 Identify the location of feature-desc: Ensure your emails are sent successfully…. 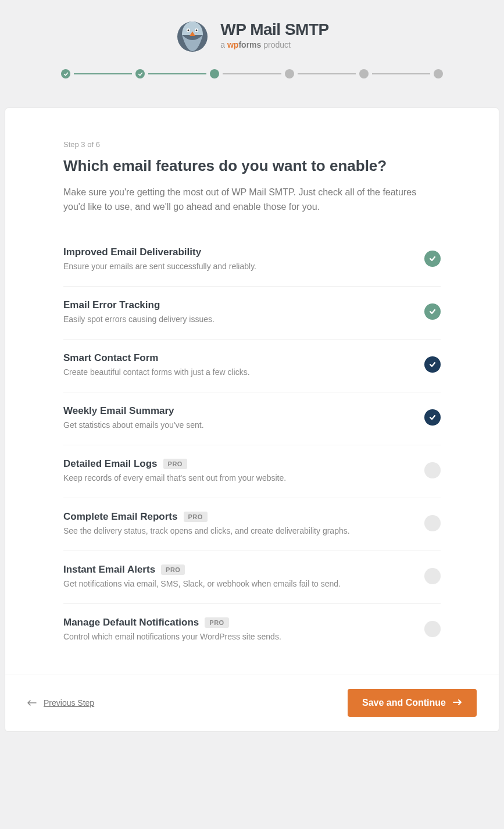
(244, 266).